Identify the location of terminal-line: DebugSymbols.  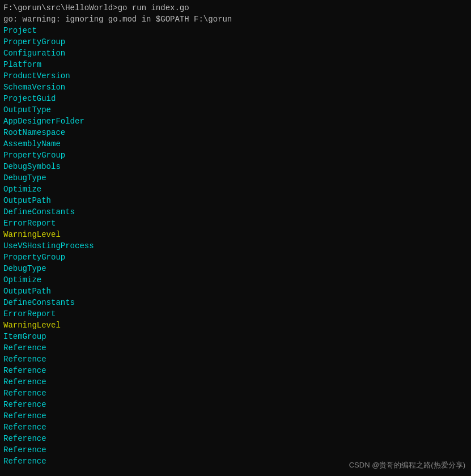
(236, 167).